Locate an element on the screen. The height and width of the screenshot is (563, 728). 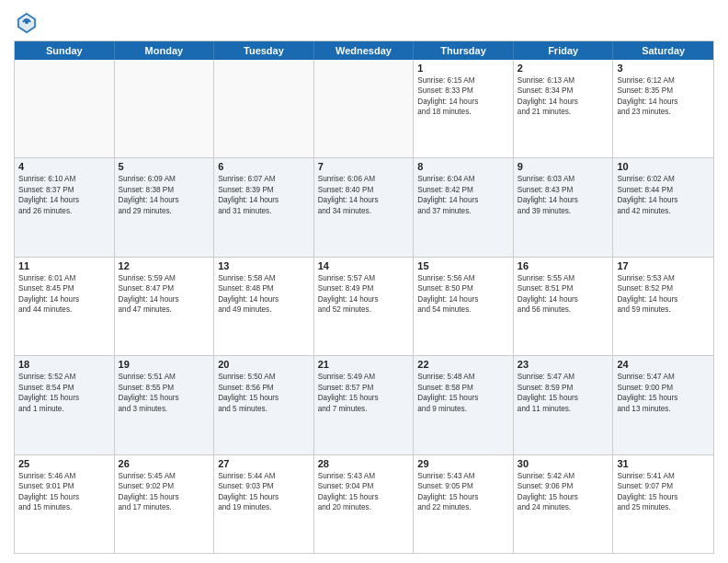
day-number: 18 is located at coordinates (64, 364).